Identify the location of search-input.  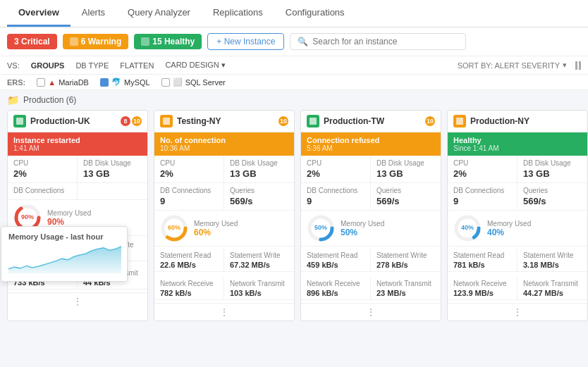
(385, 42).